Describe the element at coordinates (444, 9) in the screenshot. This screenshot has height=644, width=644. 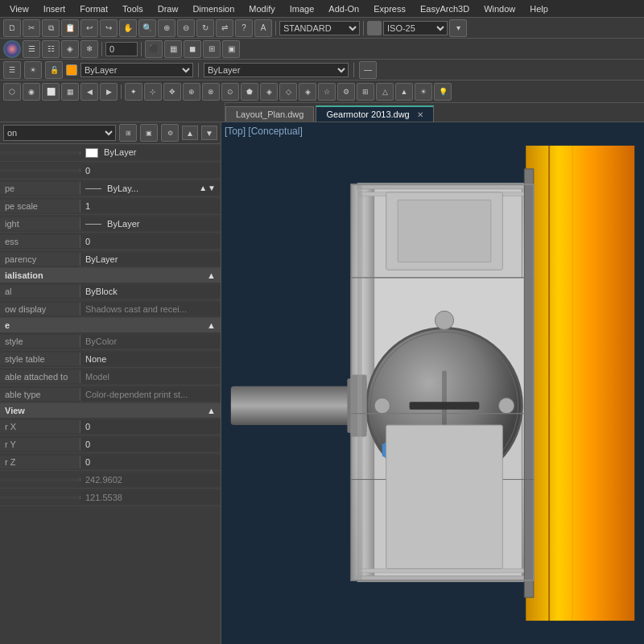
I see `menu-easyarch: EasyArch3D` at that location.